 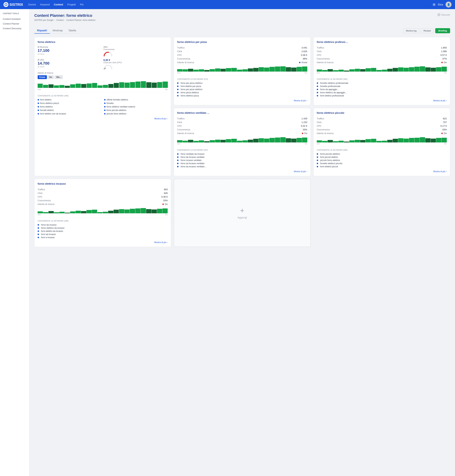 What do you see at coordinates (382, 140) in the screenshot?
I see `card5-chart` at bounding box center [382, 140].